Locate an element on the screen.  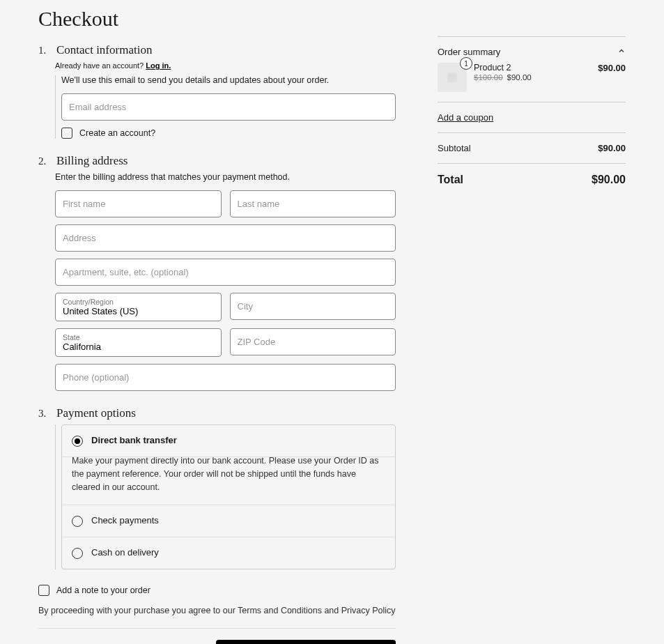
order-item: 1 Product 2 $100.00$90.00 $90.00 is located at coordinates (532, 77).